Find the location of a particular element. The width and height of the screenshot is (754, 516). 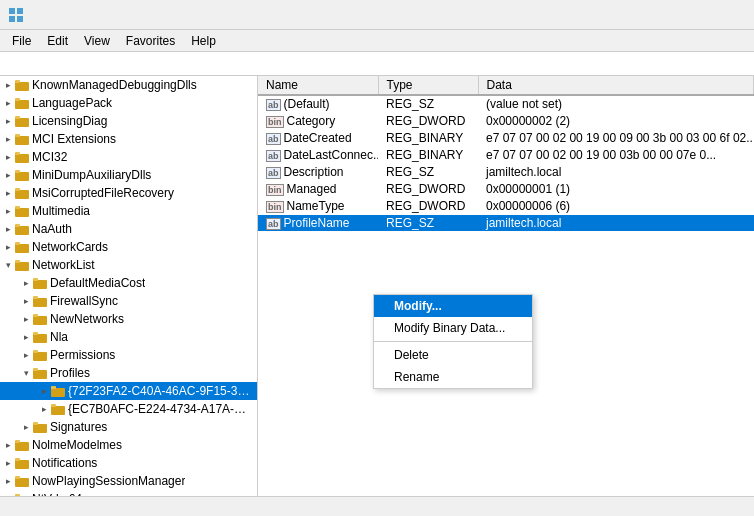

reg-dword-icon: bin is located at coordinates (276, 206).